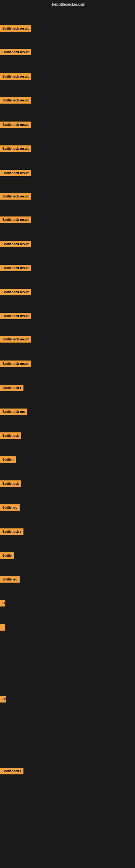 The height and width of the screenshot is (868, 135). What do you see at coordinates (13, 412) in the screenshot?
I see `bottleneck-result-badge: Bottleneck res` at bounding box center [13, 412].